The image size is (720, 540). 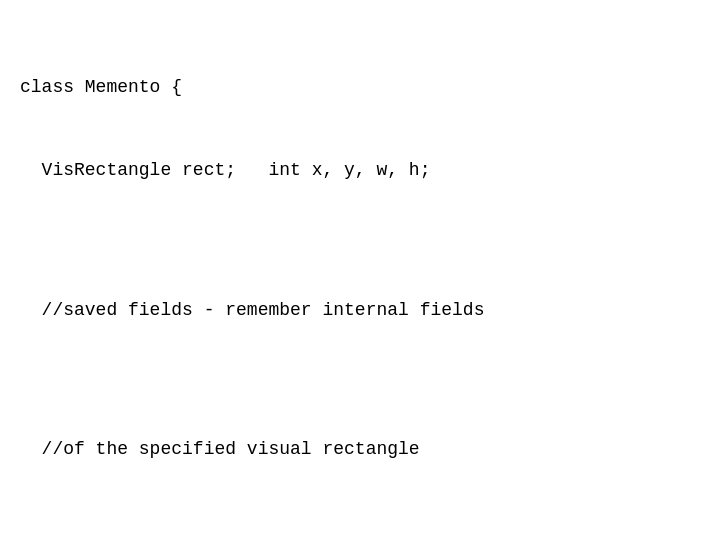 I want to click on code-line-2: VisRectangle rect; int x, y, w, h;, so click(x=350, y=171).